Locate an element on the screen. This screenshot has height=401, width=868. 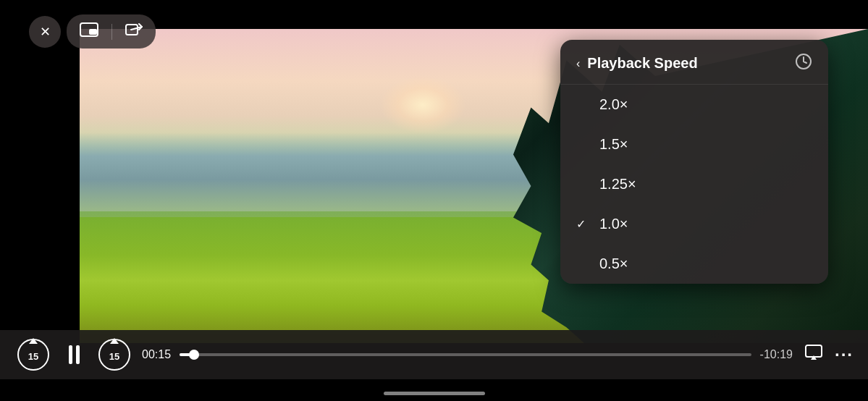
pause-button is located at coordinates (74, 355).